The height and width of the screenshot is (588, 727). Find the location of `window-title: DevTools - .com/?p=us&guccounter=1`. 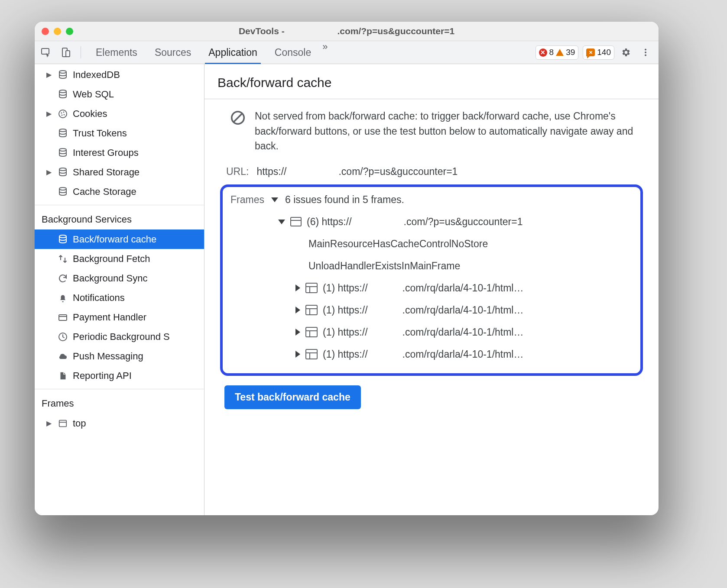

window-title: DevTools - .com/?p=us&guccounter=1 is located at coordinates (347, 31).